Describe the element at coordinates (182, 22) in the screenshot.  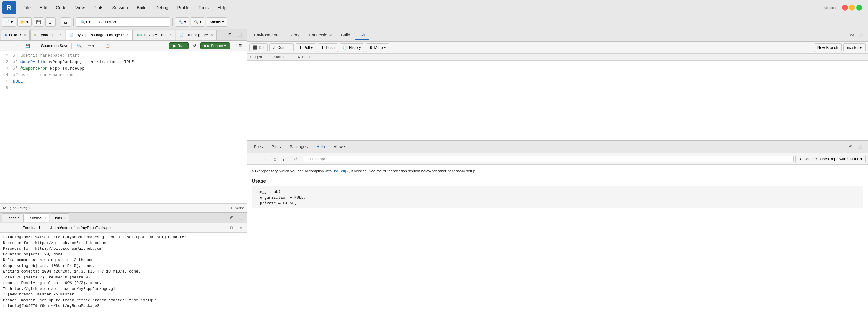
I see `git-tools-button: 🔧 ▾` at that location.